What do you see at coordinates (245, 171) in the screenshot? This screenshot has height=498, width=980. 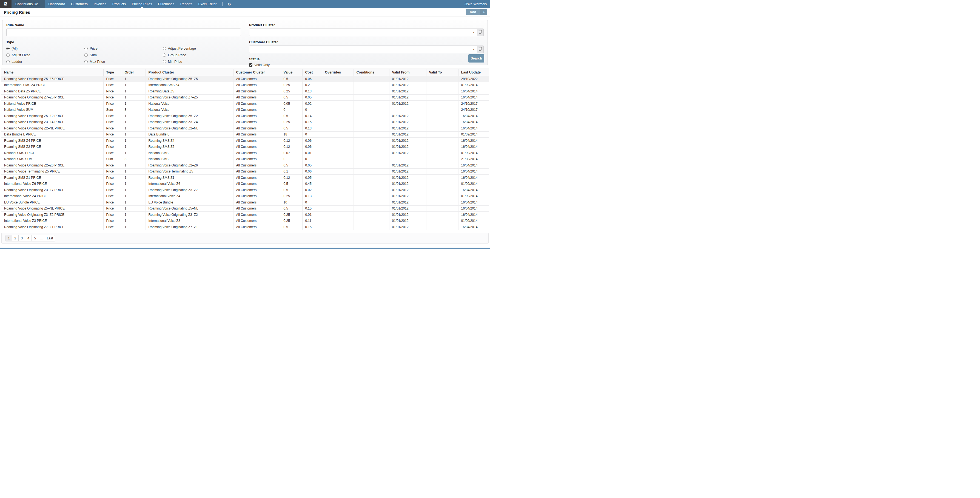 I see `table-row: Roaming Voice Terminating Z5 PRICEPrice1…` at bounding box center [245, 171].